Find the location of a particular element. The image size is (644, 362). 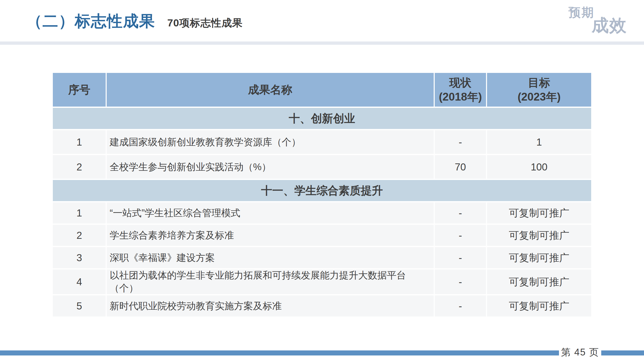

column-header-line2: (2018年) is located at coordinates (460, 97).